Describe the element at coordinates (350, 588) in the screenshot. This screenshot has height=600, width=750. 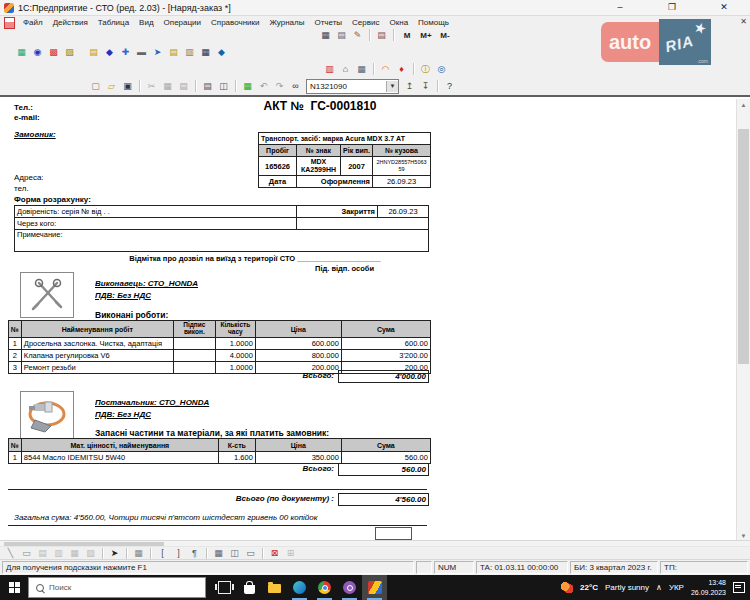
I see `viber-button` at that location.